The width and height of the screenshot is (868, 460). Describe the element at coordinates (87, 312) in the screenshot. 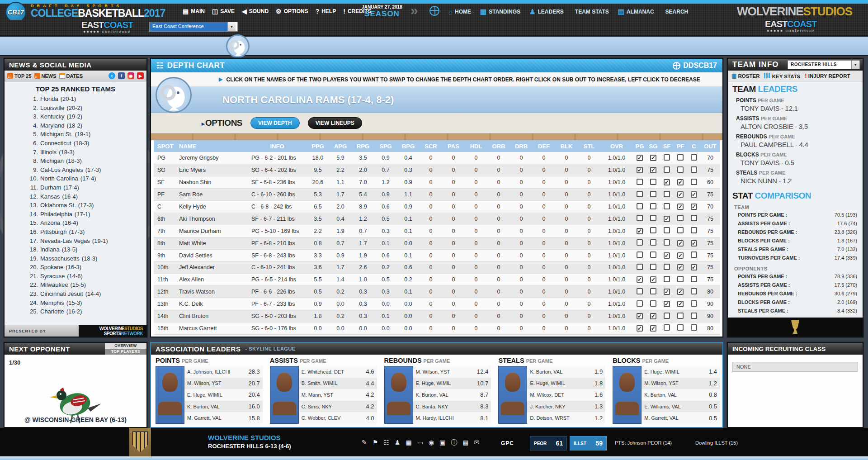

I see `top25-row: 25. Charlotte (16-2)` at that location.